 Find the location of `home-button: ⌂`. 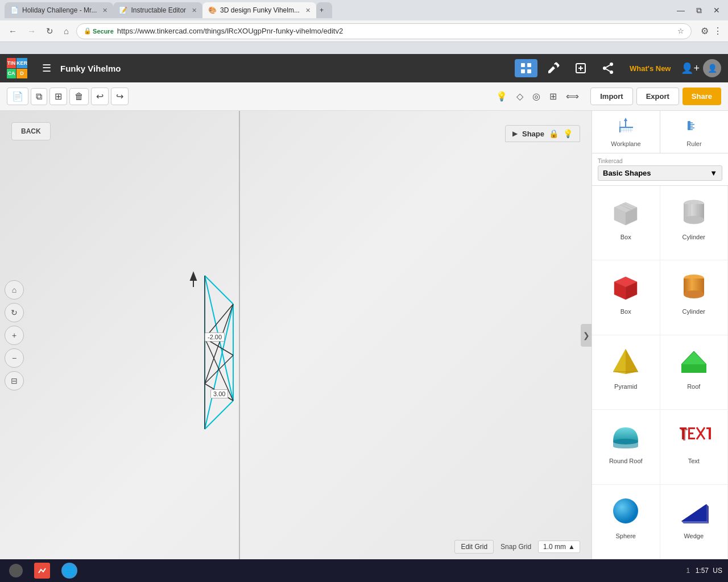

home-button: ⌂ is located at coordinates (66, 31).